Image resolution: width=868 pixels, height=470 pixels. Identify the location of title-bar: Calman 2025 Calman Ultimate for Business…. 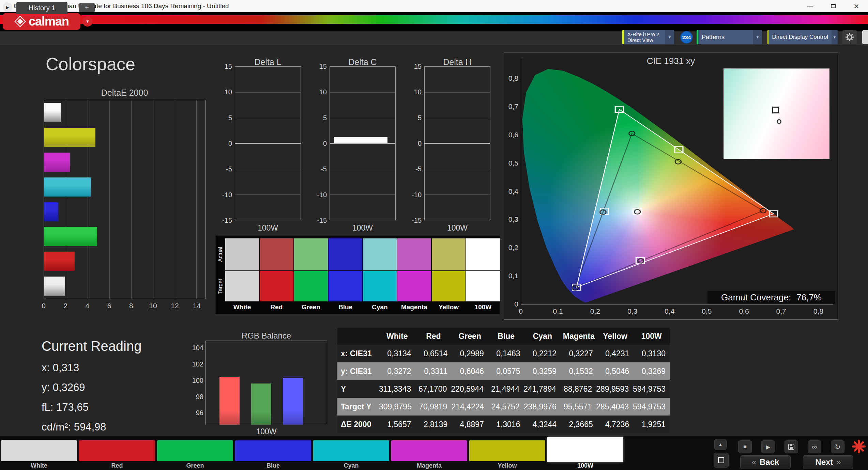
(434, 6).